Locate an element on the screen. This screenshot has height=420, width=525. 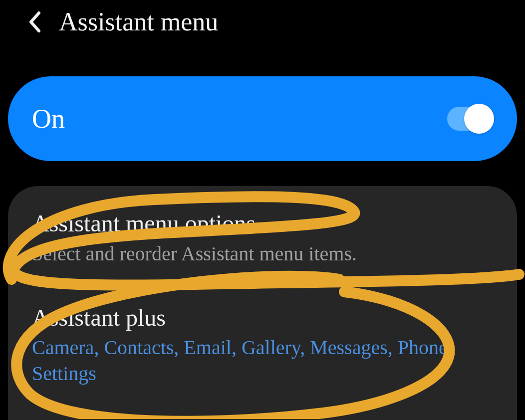
page-title: Assistant menu is located at coordinates (139, 22).